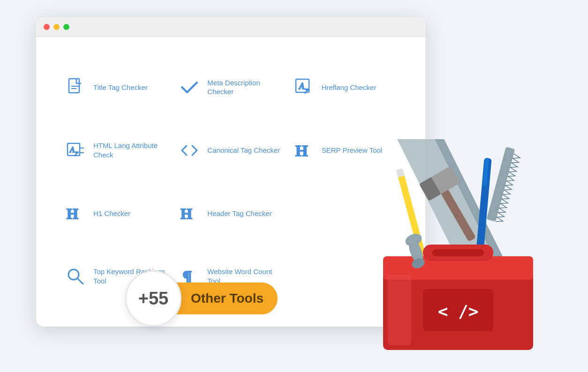  What do you see at coordinates (231, 151) in the screenshot?
I see `tool-canonical-tag-checker: Canonical Tag Checker` at bounding box center [231, 151].